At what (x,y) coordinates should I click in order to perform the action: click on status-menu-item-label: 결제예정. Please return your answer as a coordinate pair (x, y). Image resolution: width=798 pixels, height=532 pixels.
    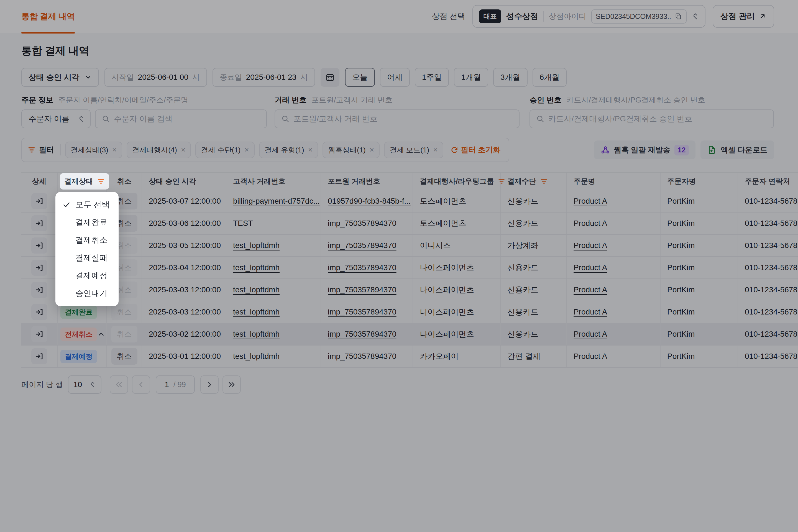
    Looking at the image, I should click on (92, 276).